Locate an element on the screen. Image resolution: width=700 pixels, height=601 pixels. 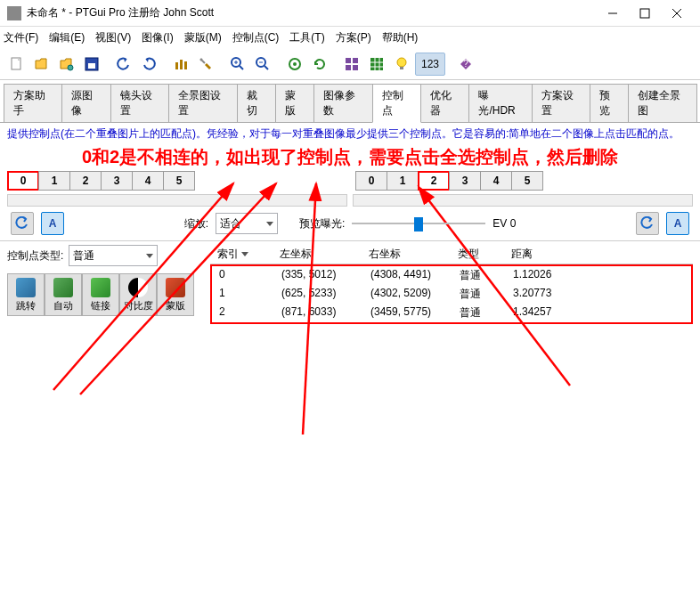
save-icon is located at coordinates (92, 64).